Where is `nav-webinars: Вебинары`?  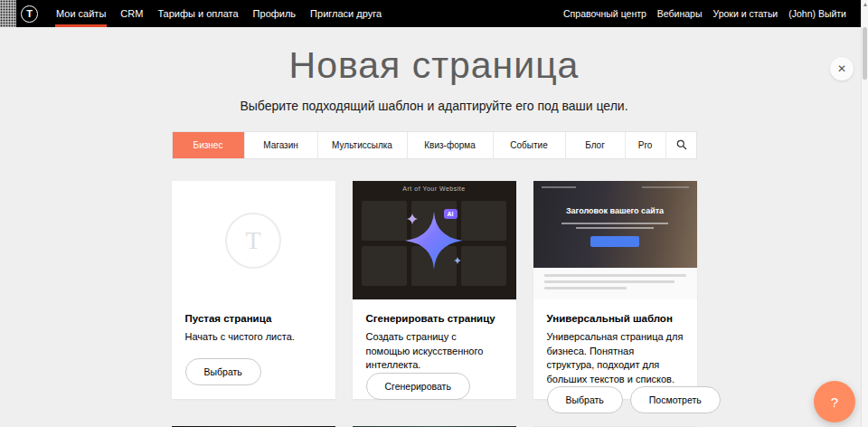
nav-webinars: Вебинары is located at coordinates (680, 14).